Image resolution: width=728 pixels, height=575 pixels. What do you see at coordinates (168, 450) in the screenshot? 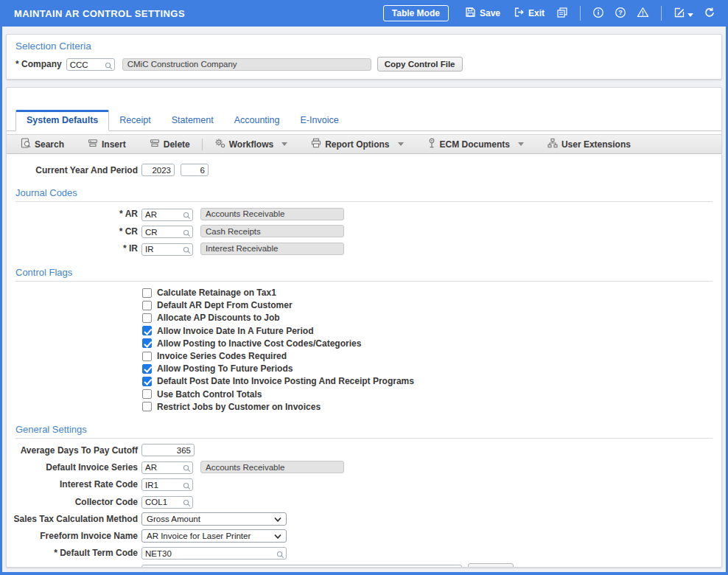
I see `average-days-input` at bounding box center [168, 450].